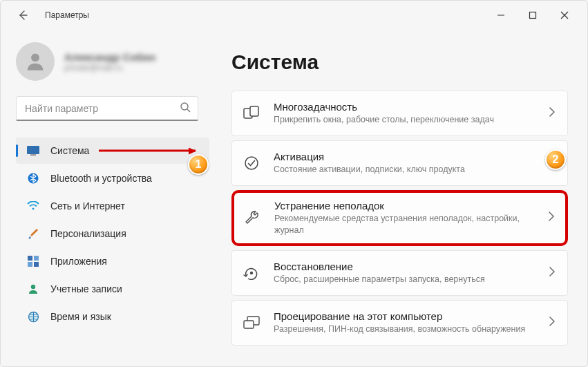  What do you see at coordinates (81, 317) in the screenshot?
I see `nav-label: Время и язык` at bounding box center [81, 317].